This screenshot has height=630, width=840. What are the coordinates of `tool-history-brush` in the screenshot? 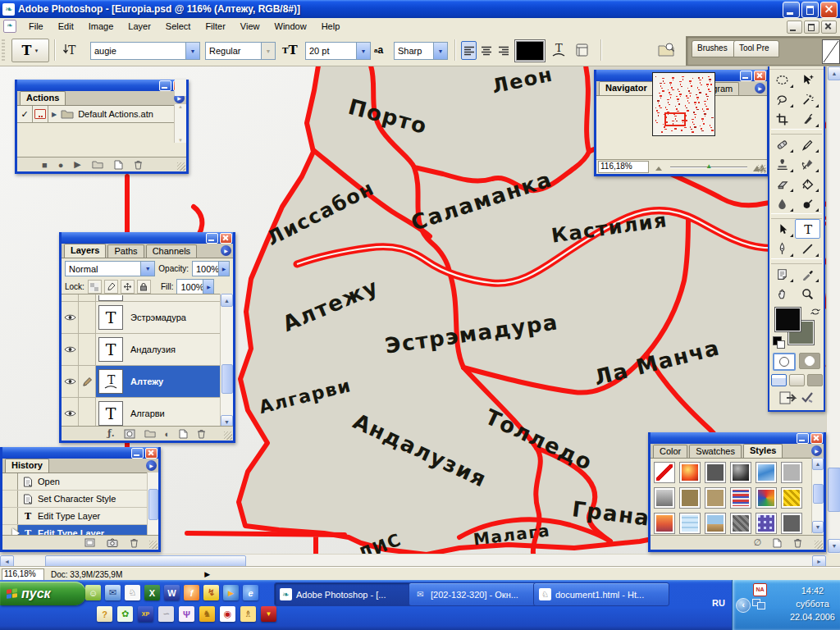 It's located at (807, 164).